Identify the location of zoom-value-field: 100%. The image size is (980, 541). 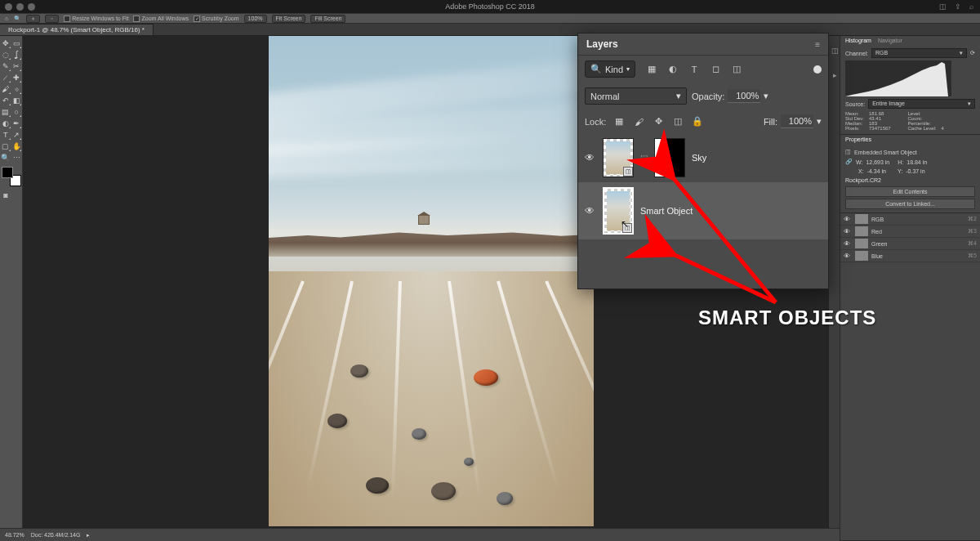
(256, 19).